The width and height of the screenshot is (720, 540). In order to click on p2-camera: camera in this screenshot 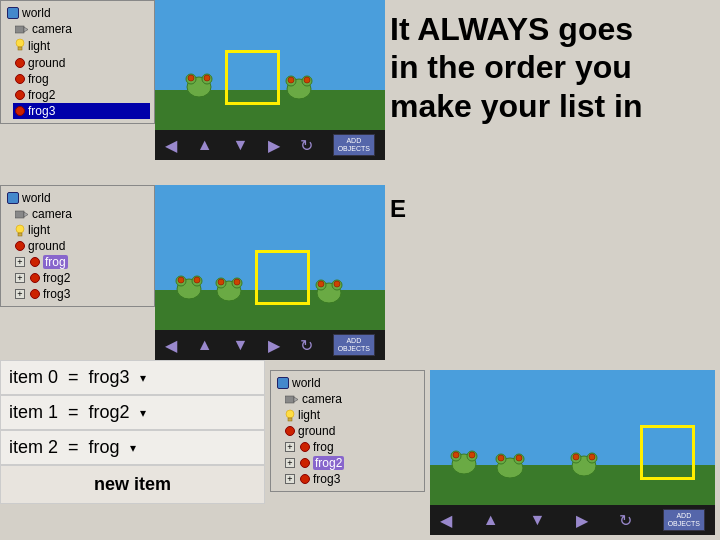, I will do `click(82, 214)`.